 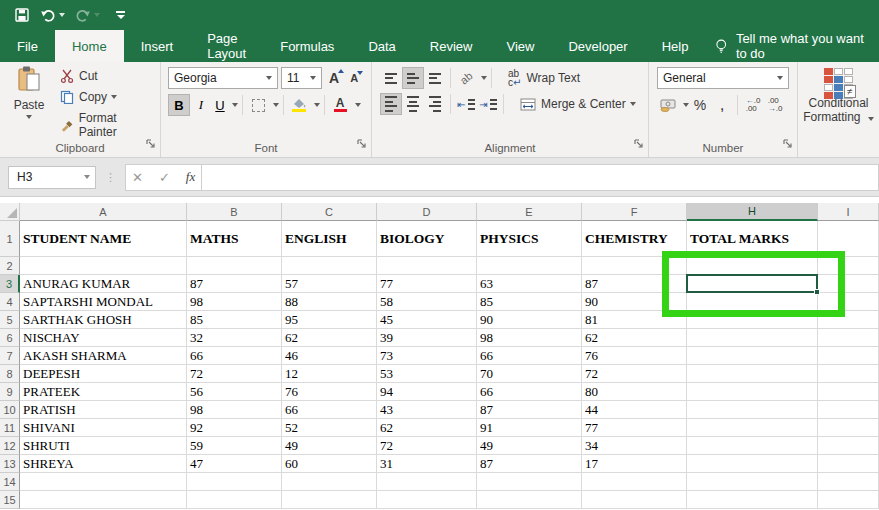 What do you see at coordinates (634, 392) in the screenshot?
I see `cell-F9: 80` at bounding box center [634, 392].